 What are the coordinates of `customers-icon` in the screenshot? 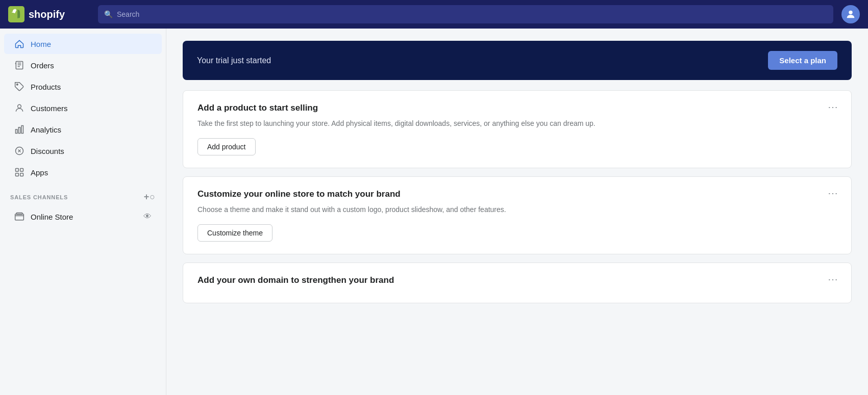 It's located at (19, 108).